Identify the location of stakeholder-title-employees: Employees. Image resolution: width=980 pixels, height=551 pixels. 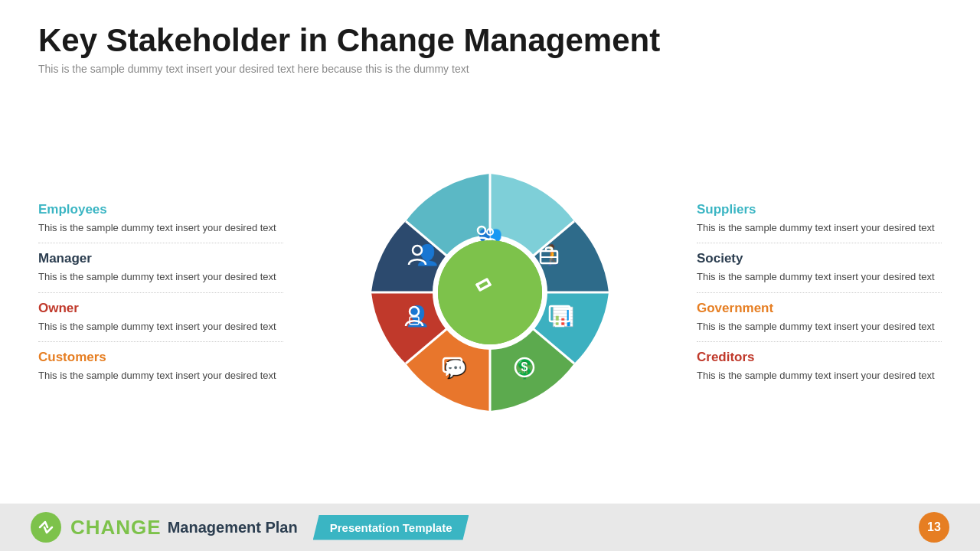
(161, 210).